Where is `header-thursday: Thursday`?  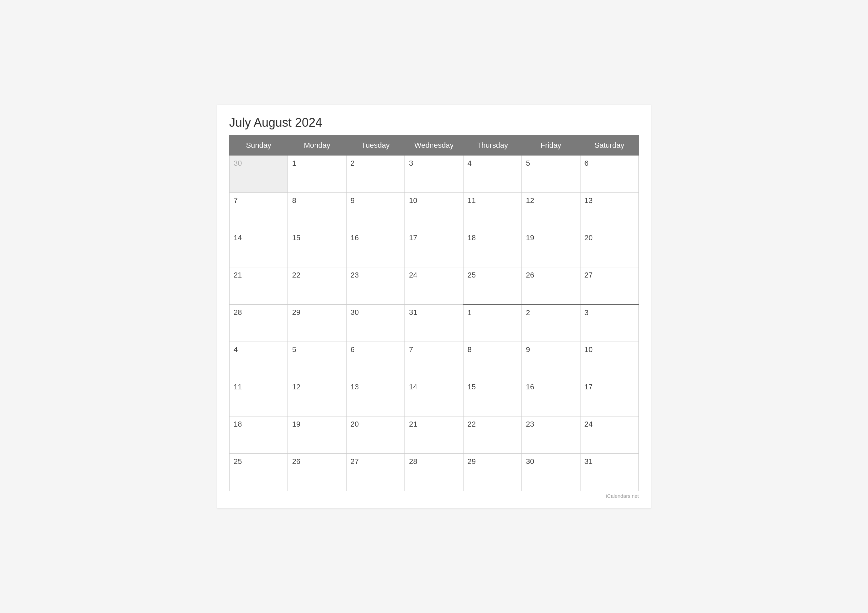
header-thursday: Thursday is located at coordinates (492, 146).